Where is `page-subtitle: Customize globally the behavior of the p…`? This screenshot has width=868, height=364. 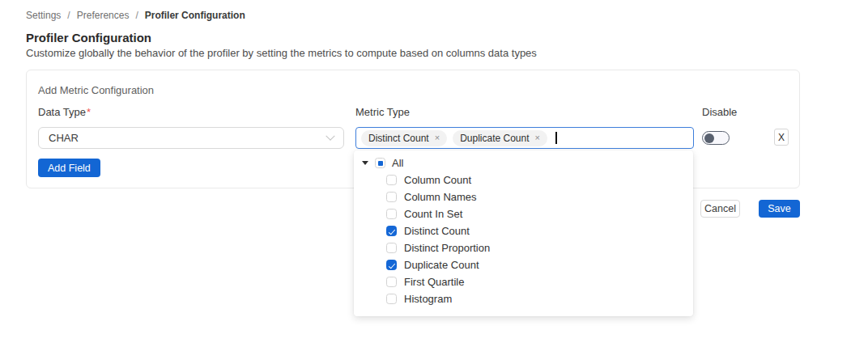 page-subtitle: Customize globally the behavior of the p… is located at coordinates (282, 53).